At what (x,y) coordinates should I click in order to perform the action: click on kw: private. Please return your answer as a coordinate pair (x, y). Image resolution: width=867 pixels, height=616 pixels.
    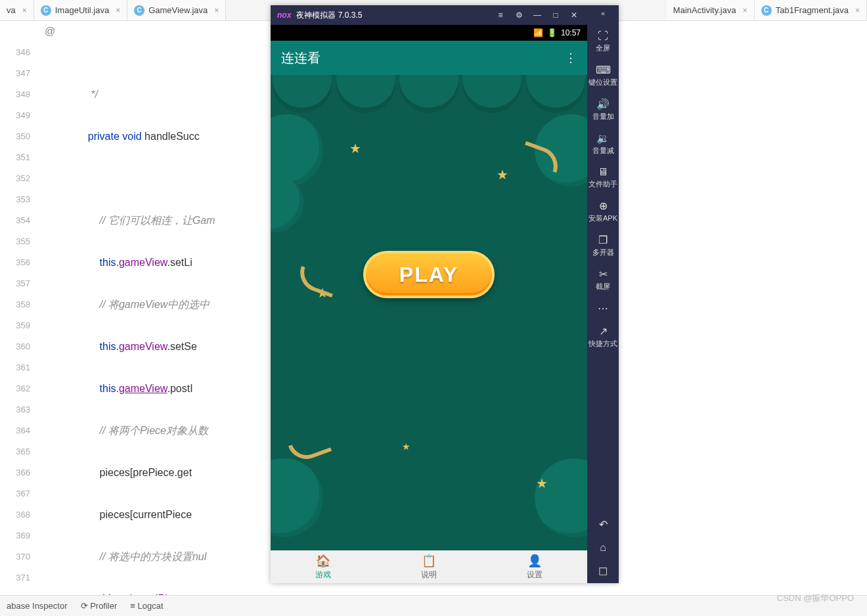
    Looking at the image, I should click on (104, 137).